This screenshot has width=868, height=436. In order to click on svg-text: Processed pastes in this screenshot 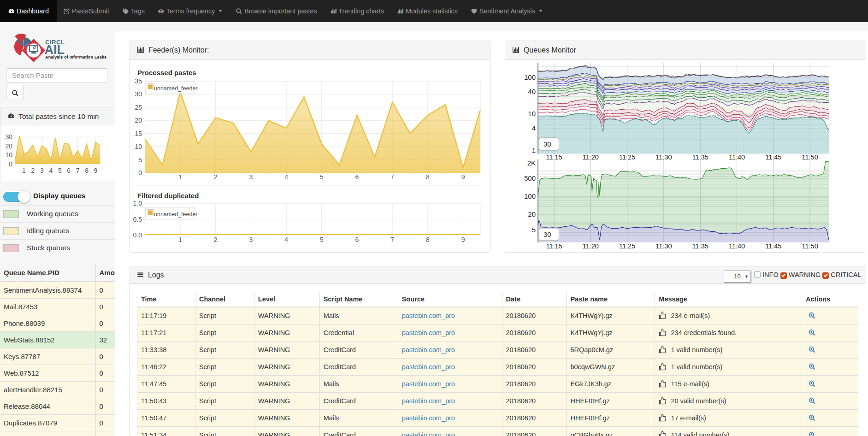, I will do `click(167, 73)`.